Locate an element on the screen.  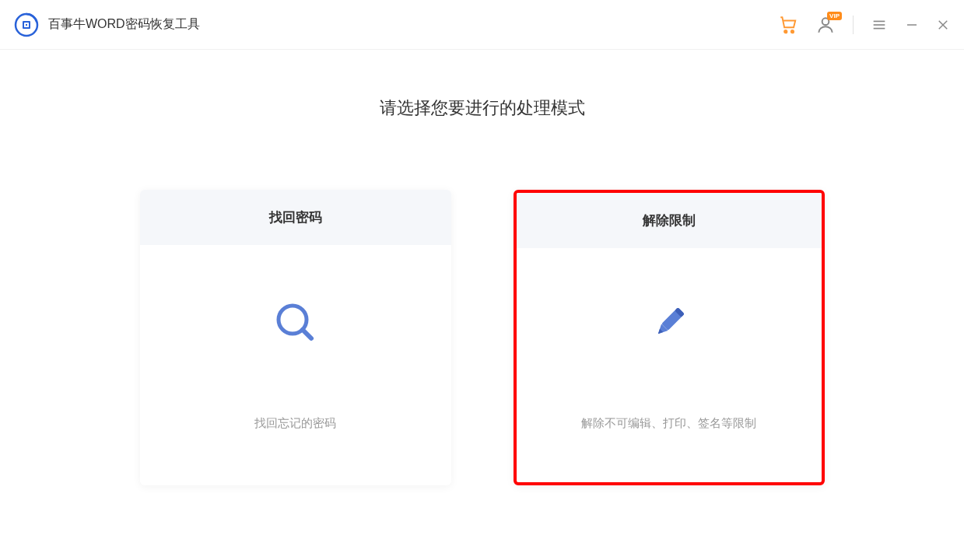
cart-icon is located at coordinates (788, 25).